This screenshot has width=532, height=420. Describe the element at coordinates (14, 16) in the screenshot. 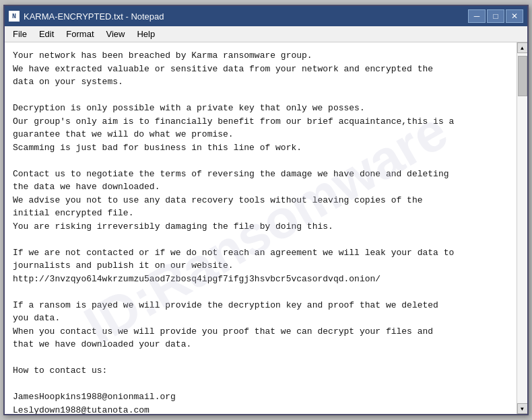

I see `app-icon: N` at that location.